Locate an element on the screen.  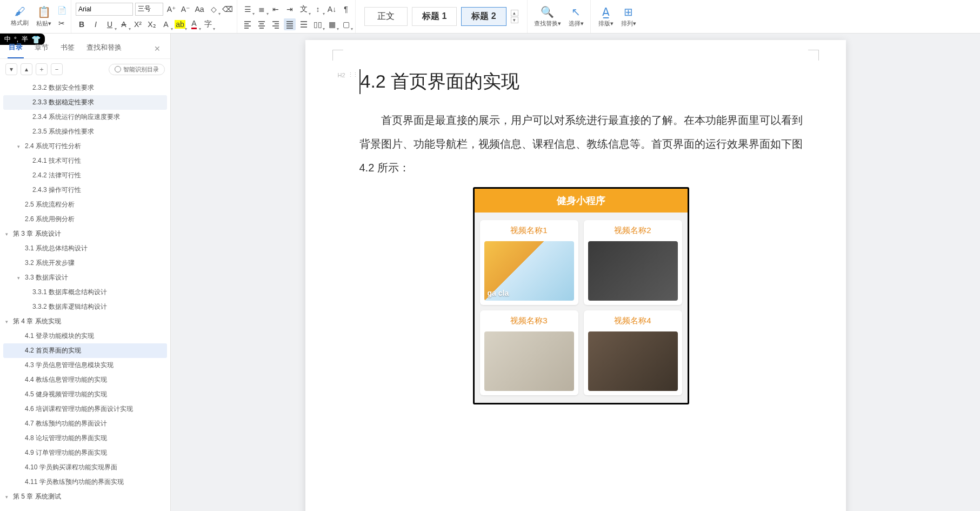
superscript-icon: X² is located at coordinates (138, 24).